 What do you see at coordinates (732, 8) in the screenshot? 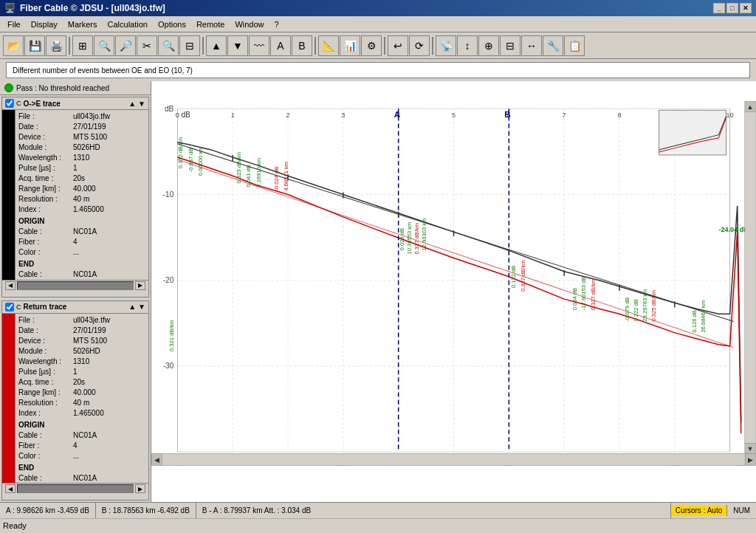
I see `maximize-button: □` at bounding box center [732, 8].